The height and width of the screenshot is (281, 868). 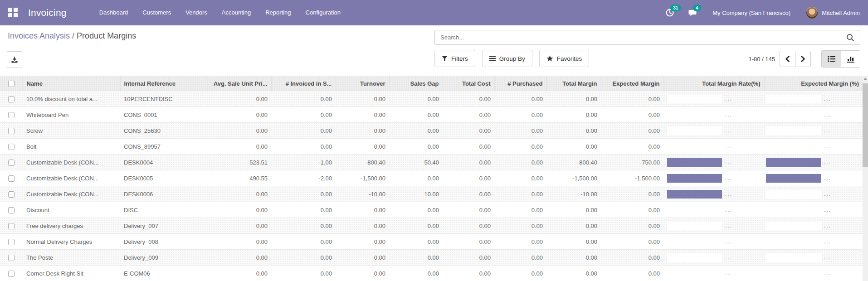 What do you see at coordinates (416, 83) in the screenshot?
I see `column-header-sales_gap: Sales Gap` at bounding box center [416, 83].